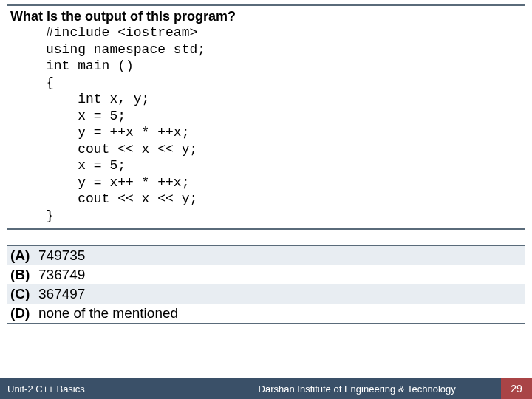 The width and height of the screenshot is (532, 399). I want to click on option-a: (A) 749735, so click(266, 256).